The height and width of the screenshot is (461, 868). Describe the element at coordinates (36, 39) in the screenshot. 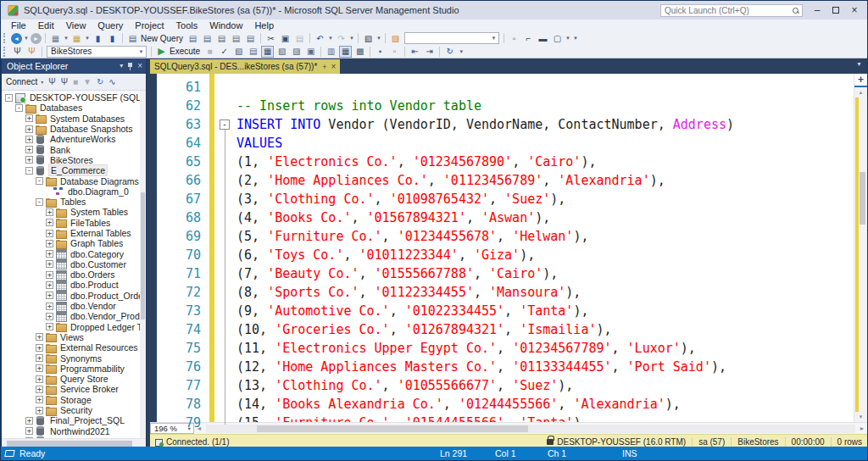

I see `navigate-forward-icon: ►` at that location.